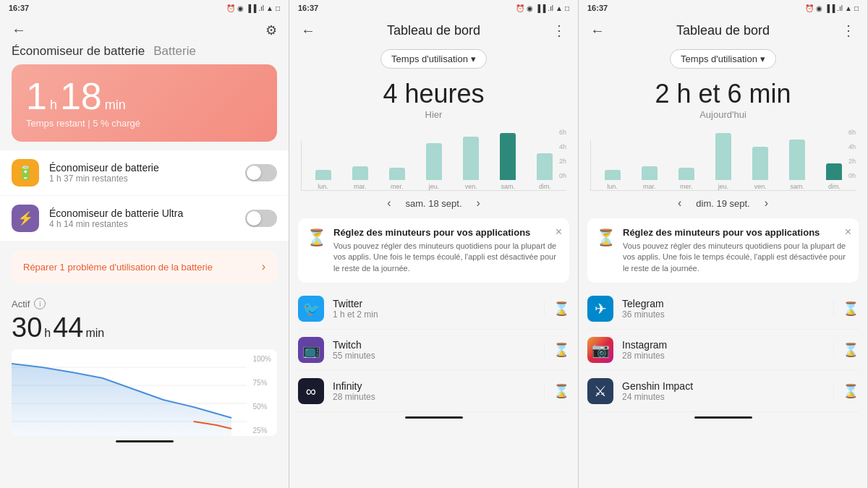 Image resolution: width=868 pixels, height=488 pixels. What do you see at coordinates (767, 203) in the screenshot?
I see `next-date-button-3: ›` at bounding box center [767, 203].